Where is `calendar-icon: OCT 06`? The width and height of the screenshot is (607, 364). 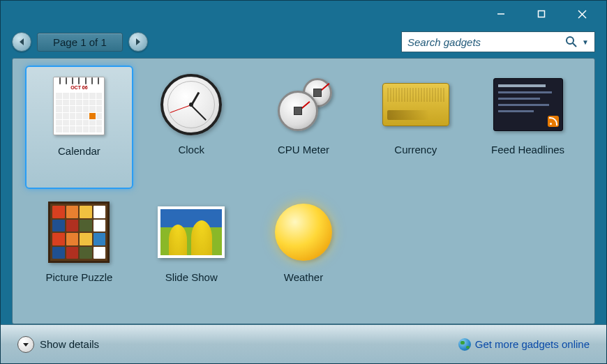 calendar-icon: OCT 06 is located at coordinates (79, 106).